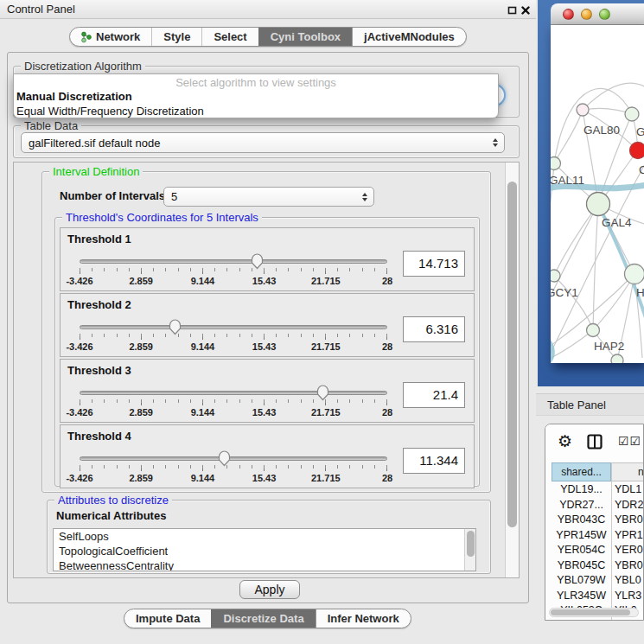 This screenshot has height=644, width=644. I want to click on attributes-list-scrollbar, so click(470, 550).